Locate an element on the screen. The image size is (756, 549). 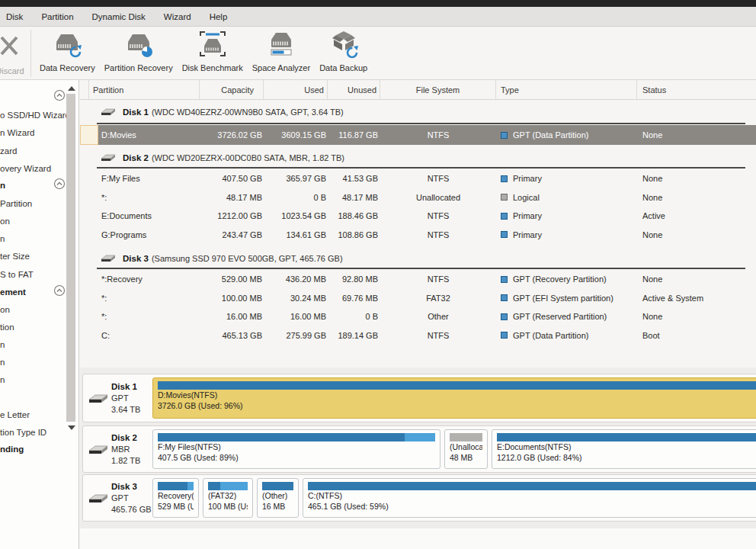
sidebar-scrollbar-track is located at coordinates (71, 258).